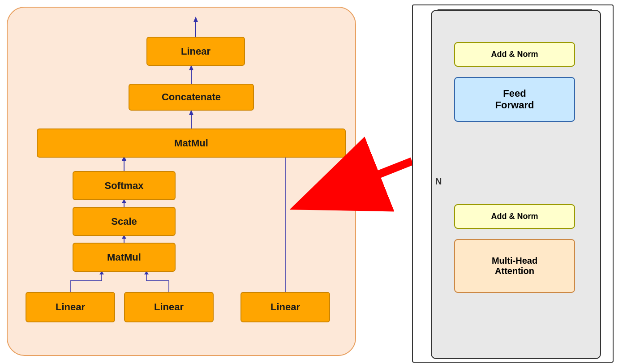  Describe the element at coordinates (169, 307) in the screenshot. I see `linear2-node: Linear` at that location.